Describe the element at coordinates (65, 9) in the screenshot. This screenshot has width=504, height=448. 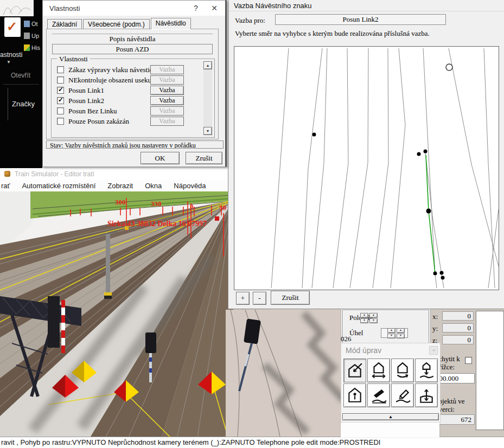
I see `properties-dialog-title: Vlastnosti` at that location.